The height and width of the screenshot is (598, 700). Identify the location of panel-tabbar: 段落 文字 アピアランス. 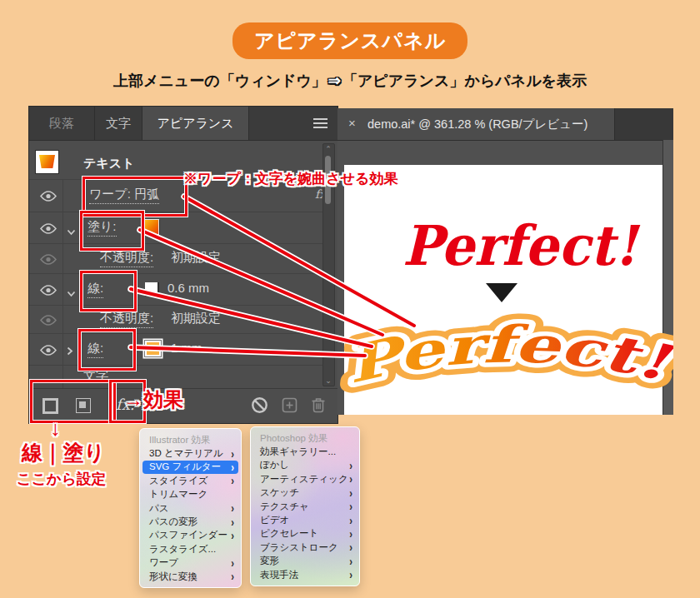
(183, 123).